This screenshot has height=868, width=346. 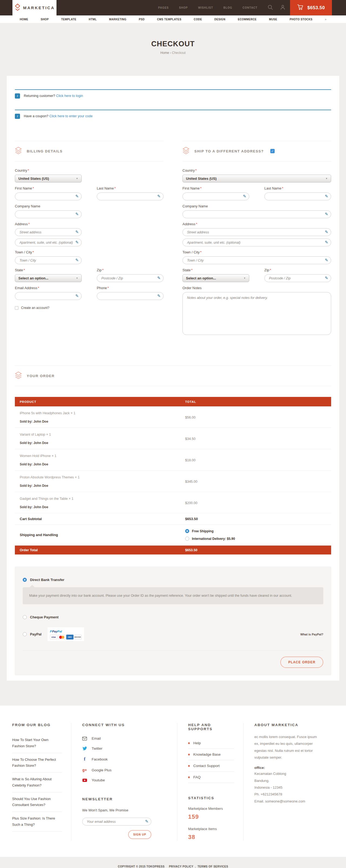 What do you see at coordinates (258, 519) in the screenshot?
I see `subtotal-value: $653.50` at bounding box center [258, 519].